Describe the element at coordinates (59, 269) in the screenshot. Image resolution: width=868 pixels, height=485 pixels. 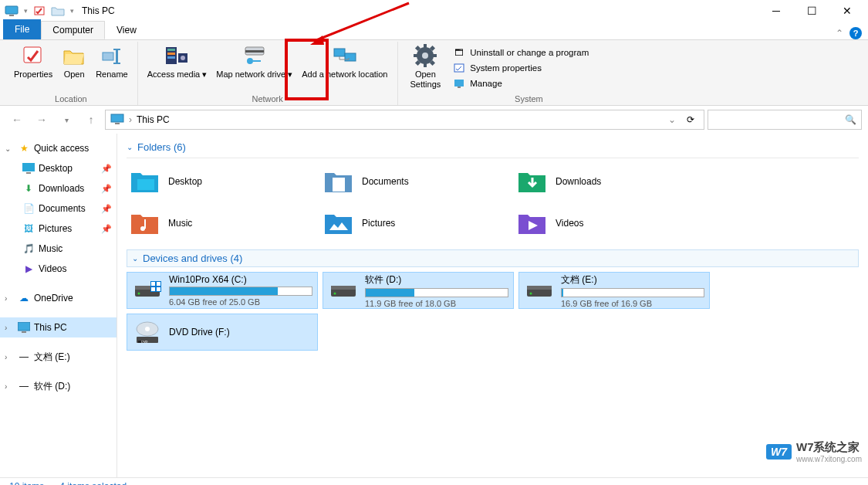
I see `sidebar-videos: ▶Videos` at that location.